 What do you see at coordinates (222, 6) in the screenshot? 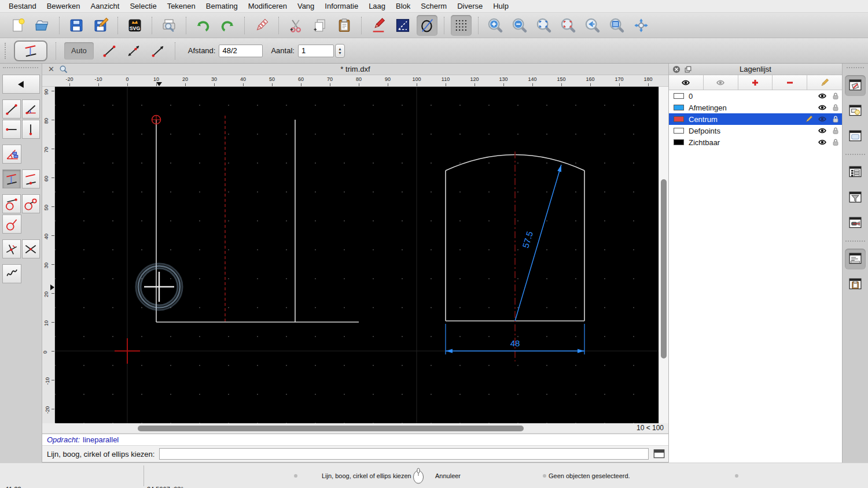
I see `menu-bemating: Bemating` at bounding box center [222, 6].